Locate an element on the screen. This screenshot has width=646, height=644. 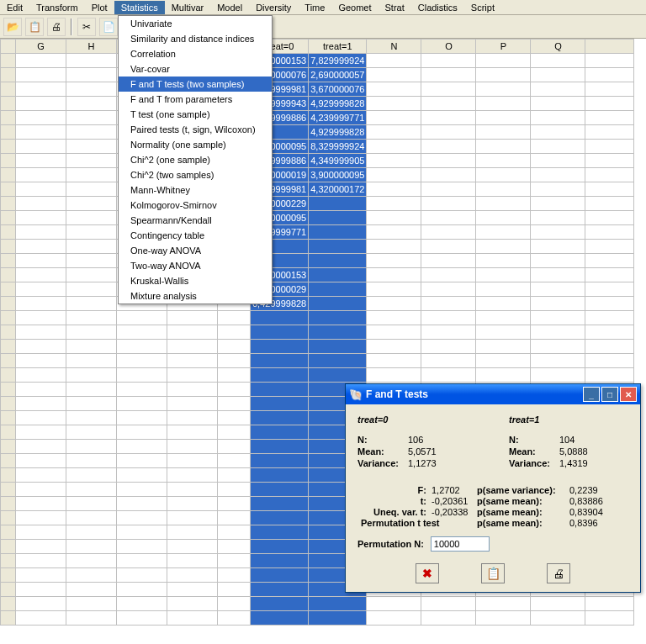
menu-item: Mann-Whitney is located at coordinates (195, 190).